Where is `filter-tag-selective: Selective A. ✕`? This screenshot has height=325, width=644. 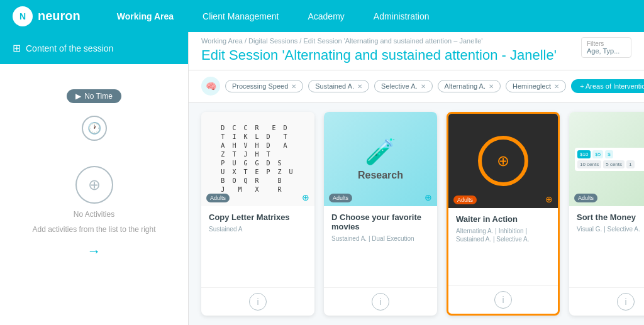 filter-tag-selective: Selective A. ✕ is located at coordinates (403, 86).